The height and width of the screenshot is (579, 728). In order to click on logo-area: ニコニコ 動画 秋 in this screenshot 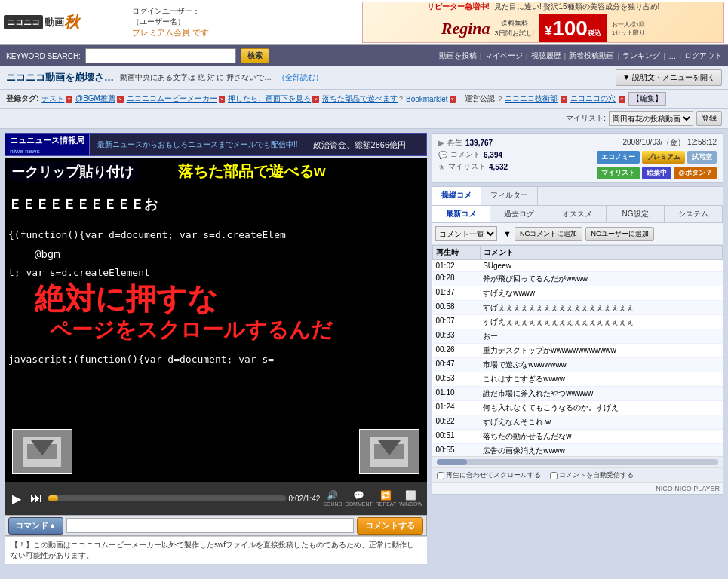, I will do `click(64, 23)`.